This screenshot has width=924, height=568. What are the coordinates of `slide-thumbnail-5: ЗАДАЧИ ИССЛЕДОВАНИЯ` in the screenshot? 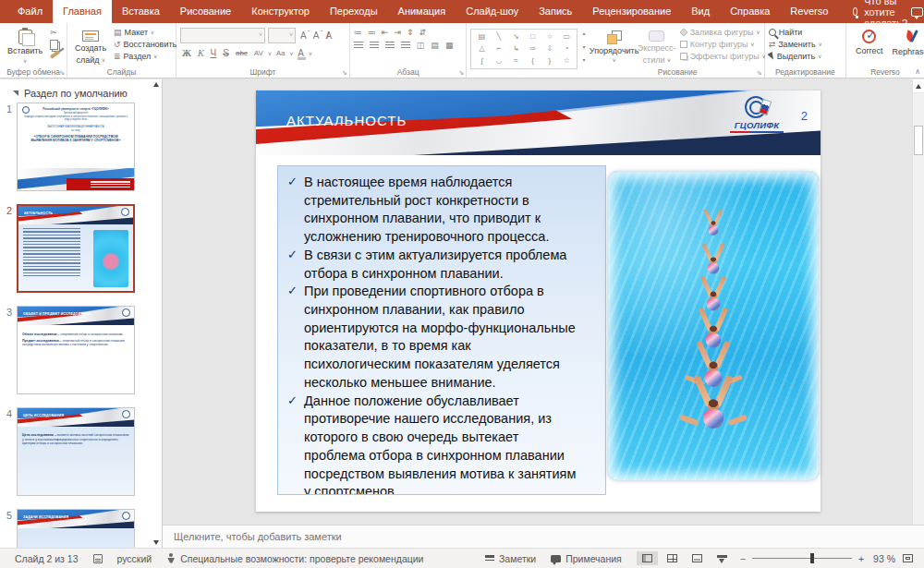 It's located at (76, 528).